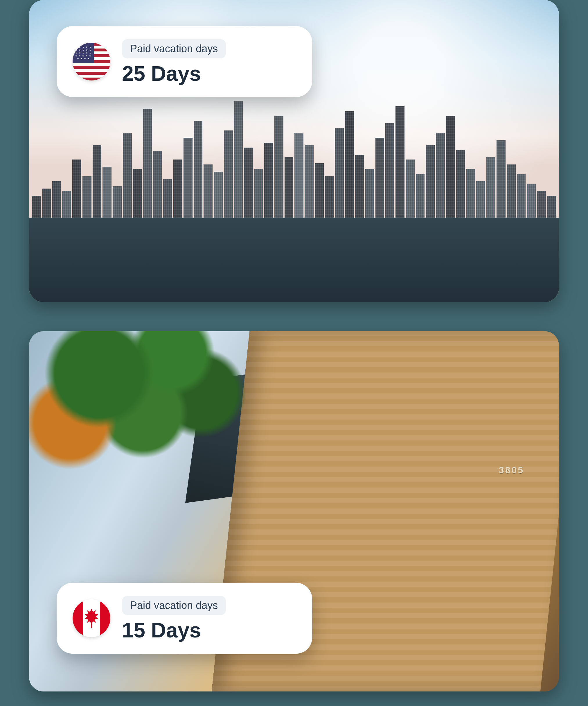 The height and width of the screenshot is (706, 588). Describe the element at coordinates (174, 74) in the screenshot. I see `pill-value: 25 Days` at that location.